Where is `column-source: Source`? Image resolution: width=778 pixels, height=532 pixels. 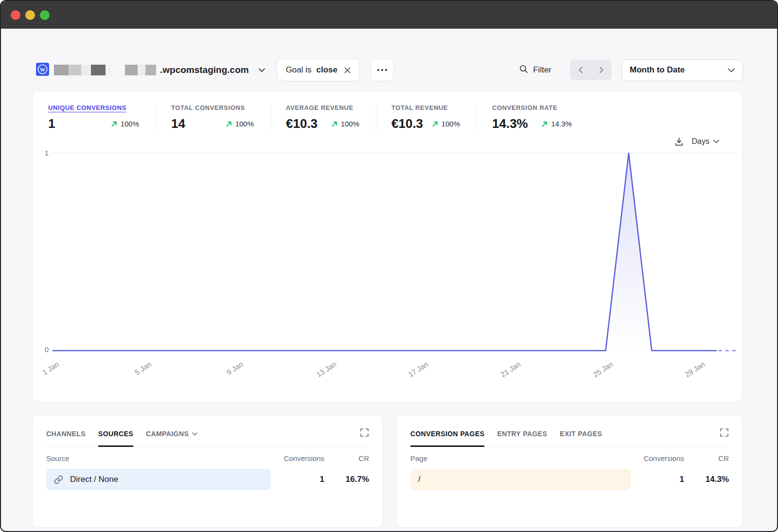
column-source: Source is located at coordinates (159, 458).